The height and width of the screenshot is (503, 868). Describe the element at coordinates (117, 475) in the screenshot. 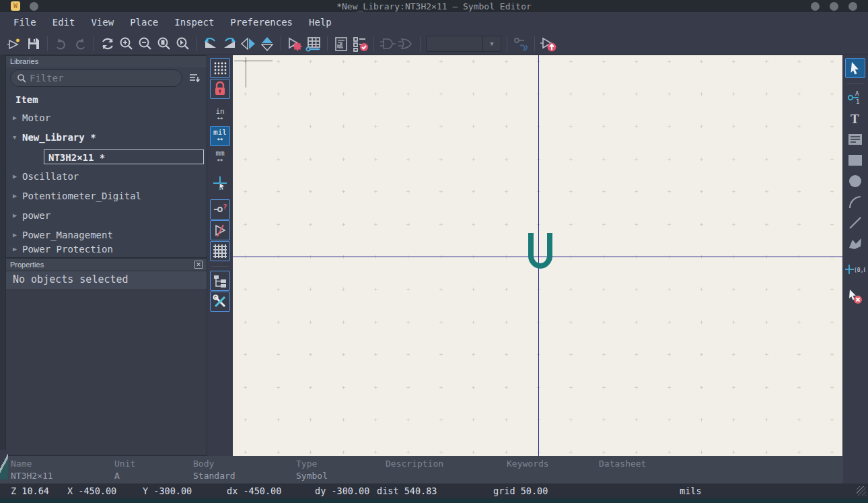

I see `info-value-unit: A` at that location.